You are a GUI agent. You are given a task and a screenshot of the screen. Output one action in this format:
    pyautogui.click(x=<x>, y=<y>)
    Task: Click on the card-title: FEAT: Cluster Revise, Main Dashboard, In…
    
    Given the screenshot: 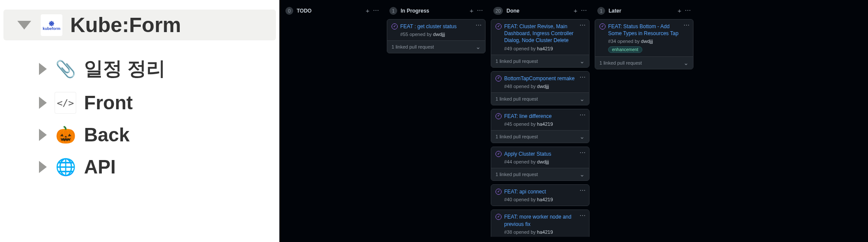 What is the action you would take?
    pyautogui.click(x=540, y=34)
    